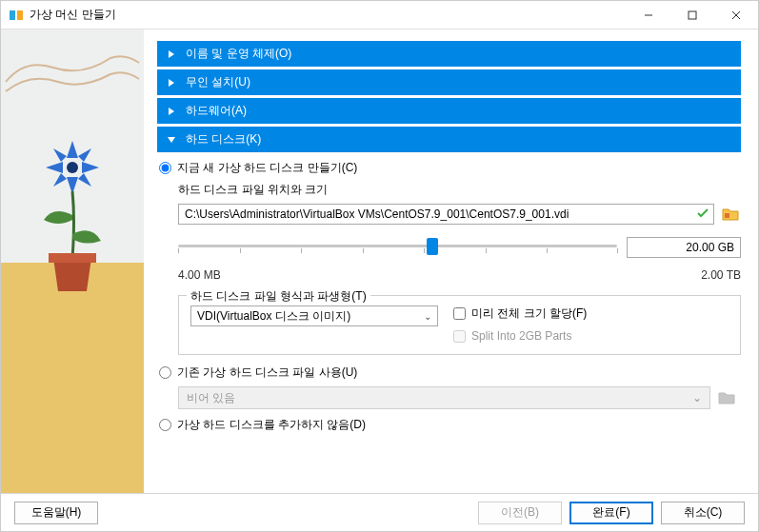  What do you see at coordinates (238, 53) in the screenshot?
I see `accordion-label: 이름 및 운영 체제(O)` at bounding box center [238, 53].